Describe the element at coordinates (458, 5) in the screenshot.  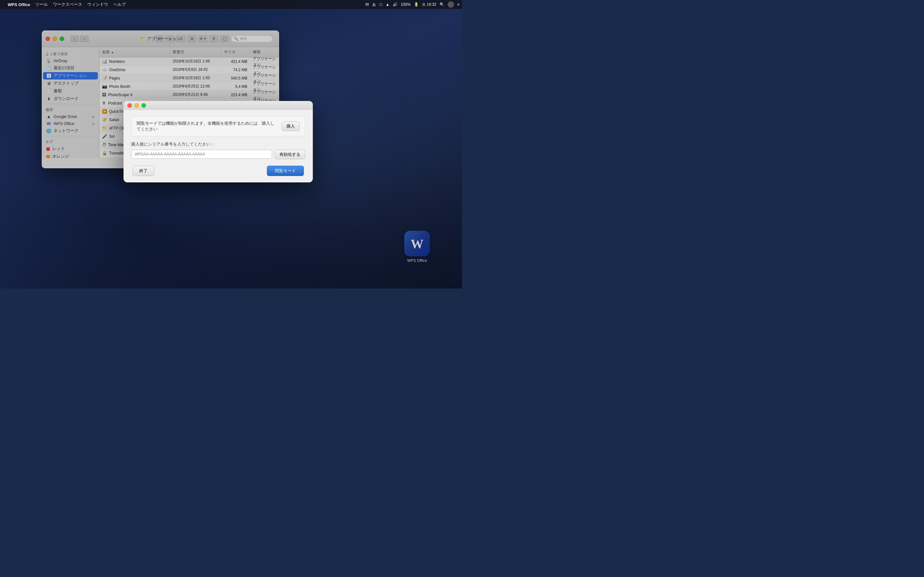
I see `control-center-icon: ≡` at that location.